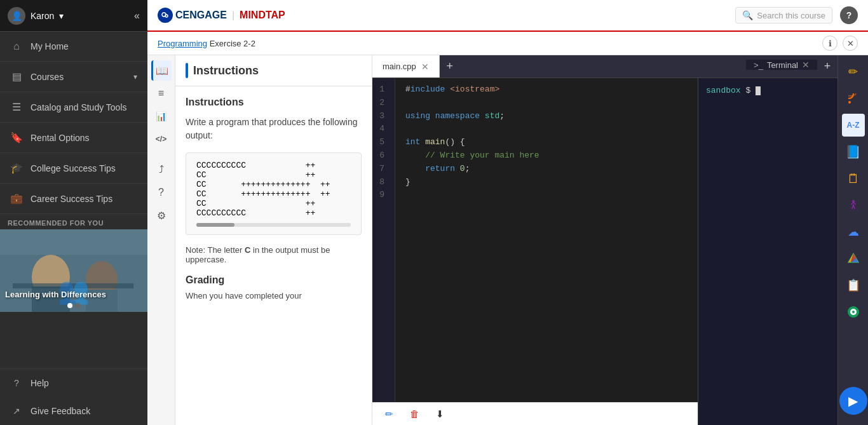 The image size is (868, 425). I want to click on breadcrumb-link: Programming, so click(182, 43).